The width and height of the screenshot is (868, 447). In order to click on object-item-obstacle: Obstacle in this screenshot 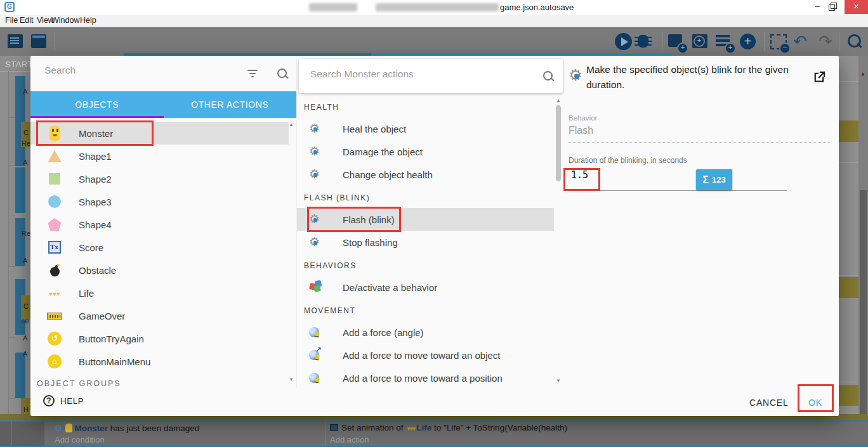, I will do `click(160, 270)`.